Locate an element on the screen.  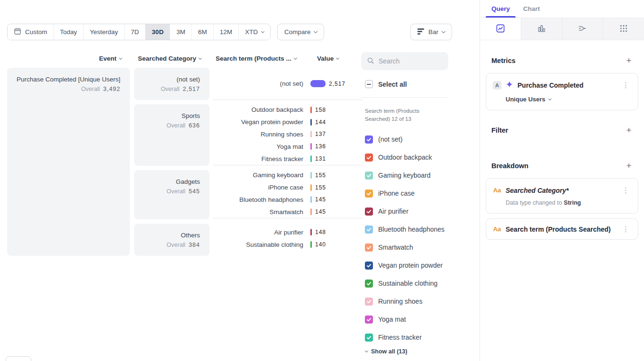
term-group: Gaming keyboard 155 iPhone case 155 Blue… is located at coordinates (288, 194).